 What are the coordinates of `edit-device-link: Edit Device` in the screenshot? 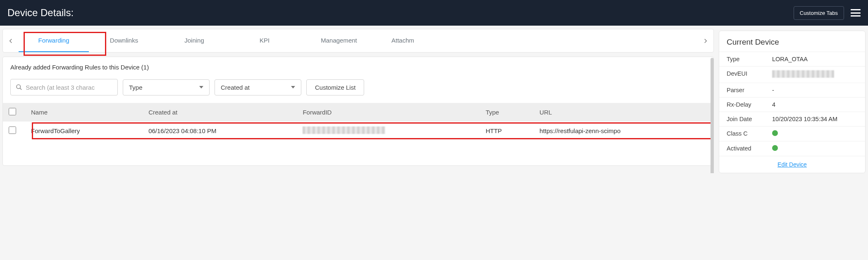 It's located at (792, 165).